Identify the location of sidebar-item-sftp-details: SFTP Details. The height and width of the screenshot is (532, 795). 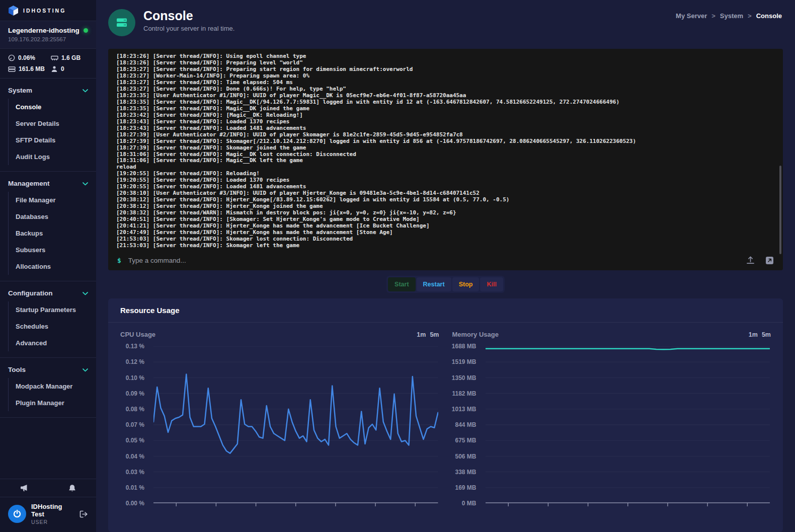
(52, 140).